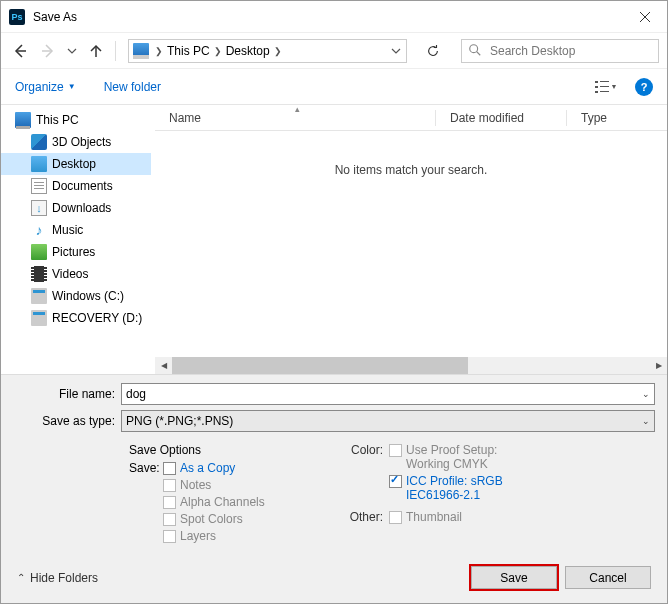  I want to click on hide-folders-button: ⌃ Hide Folders, so click(58, 578).